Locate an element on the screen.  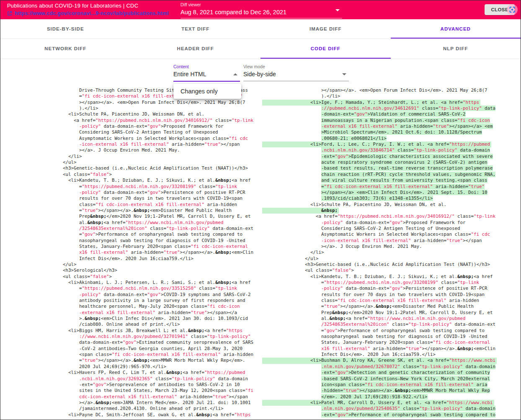
code-line: -ext="gov">Performance of oropharyngeal … is located at coordinates (391, 415).